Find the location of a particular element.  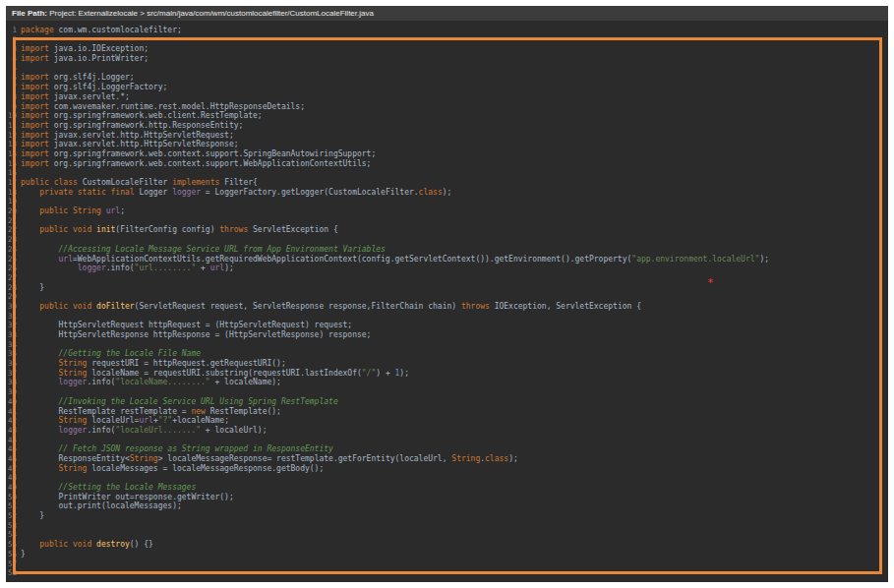

line-number: 14 is located at coordinates (12, 154).